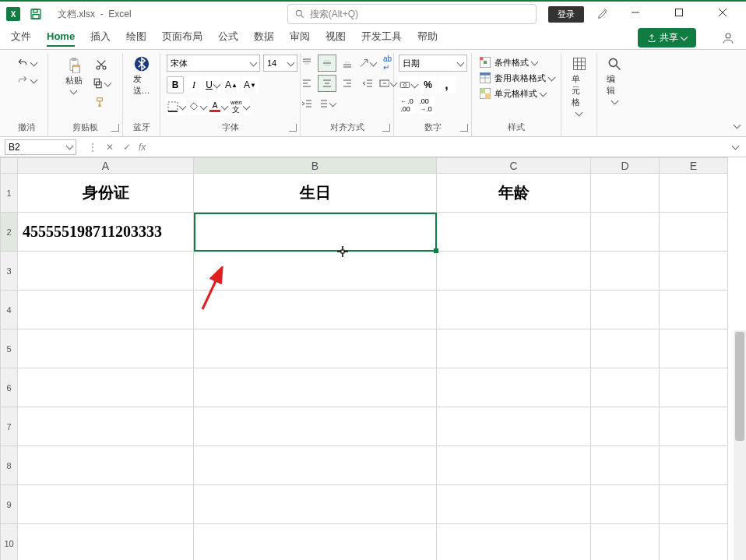  What do you see at coordinates (74, 76) in the screenshot?
I see `paste-button: 粘贴` at bounding box center [74, 76].